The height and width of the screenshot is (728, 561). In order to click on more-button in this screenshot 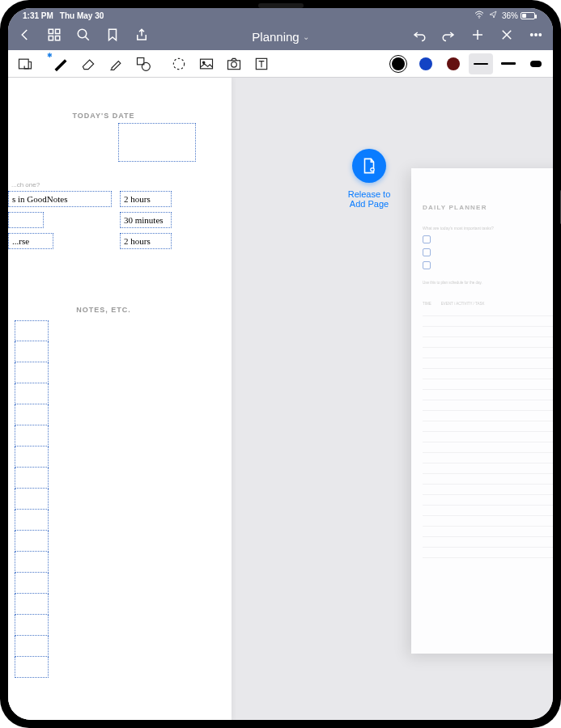, I will do `click(536, 36)`.